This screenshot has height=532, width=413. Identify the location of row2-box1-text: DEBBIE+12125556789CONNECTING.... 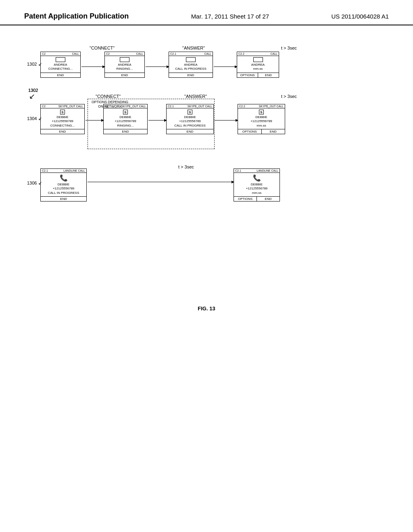
(63, 122).